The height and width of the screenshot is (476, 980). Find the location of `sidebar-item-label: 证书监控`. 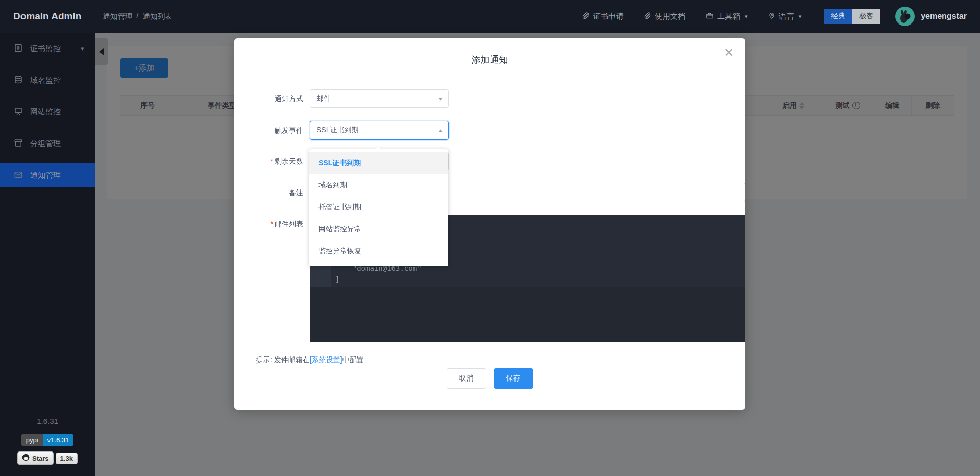

sidebar-item-label: 证书监控 is located at coordinates (45, 49).